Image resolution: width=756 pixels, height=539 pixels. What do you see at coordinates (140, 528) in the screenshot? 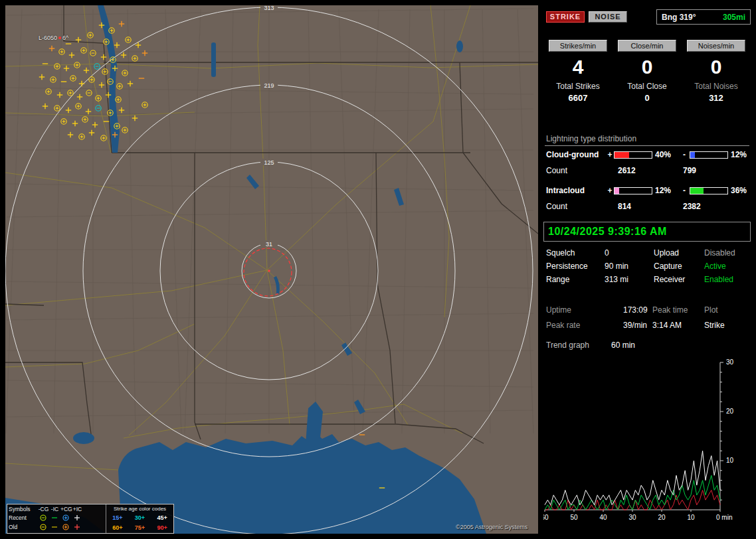
I see `age-75: 75+` at bounding box center [140, 528].